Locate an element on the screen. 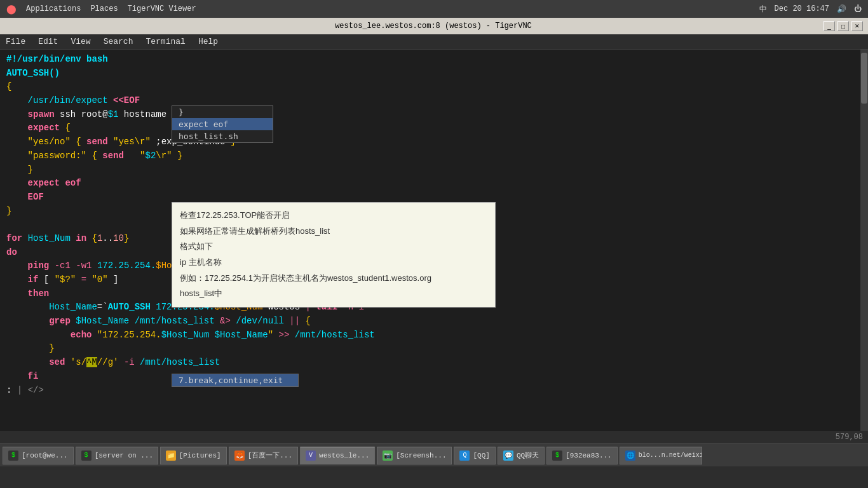  taskbar-icon-5: 📷 is located at coordinates (388, 456).